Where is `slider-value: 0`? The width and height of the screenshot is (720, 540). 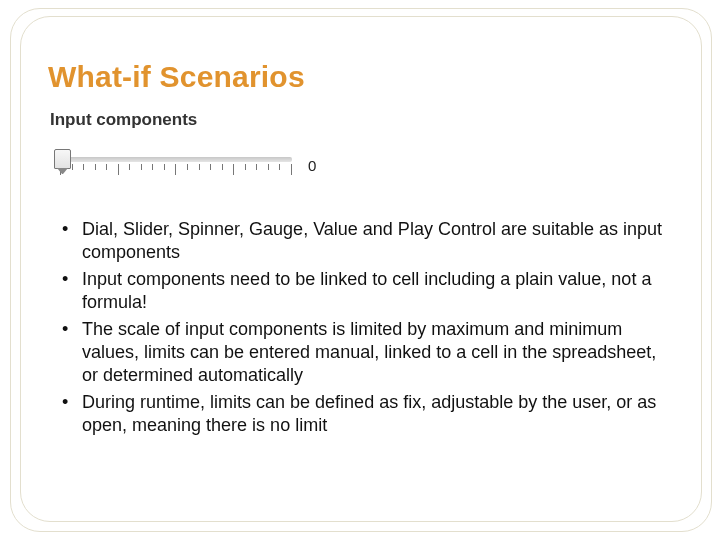 slider-value: 0 is located at coordinates (312, 166).